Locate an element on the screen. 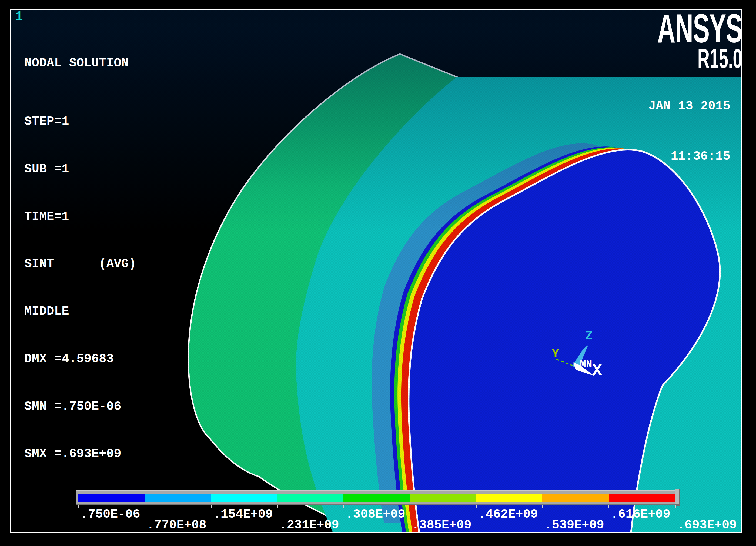 The height and width of the screenshot is (546, 756). annotation-line: SMN =.750E-06 is located at coordinates (80, 407).